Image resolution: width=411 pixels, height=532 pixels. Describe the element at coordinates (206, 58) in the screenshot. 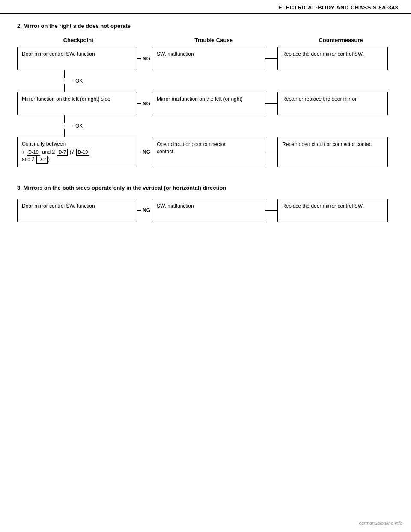

I see `flow-row-1: Door mirror control SW. function NG SW. …` at that location.